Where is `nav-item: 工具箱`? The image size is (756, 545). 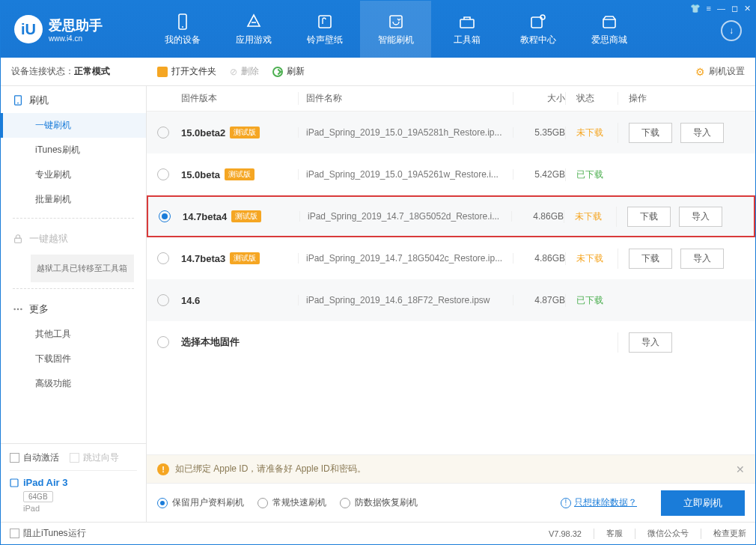 nav-item: 工具箱 is located at coordinates (467, 29).